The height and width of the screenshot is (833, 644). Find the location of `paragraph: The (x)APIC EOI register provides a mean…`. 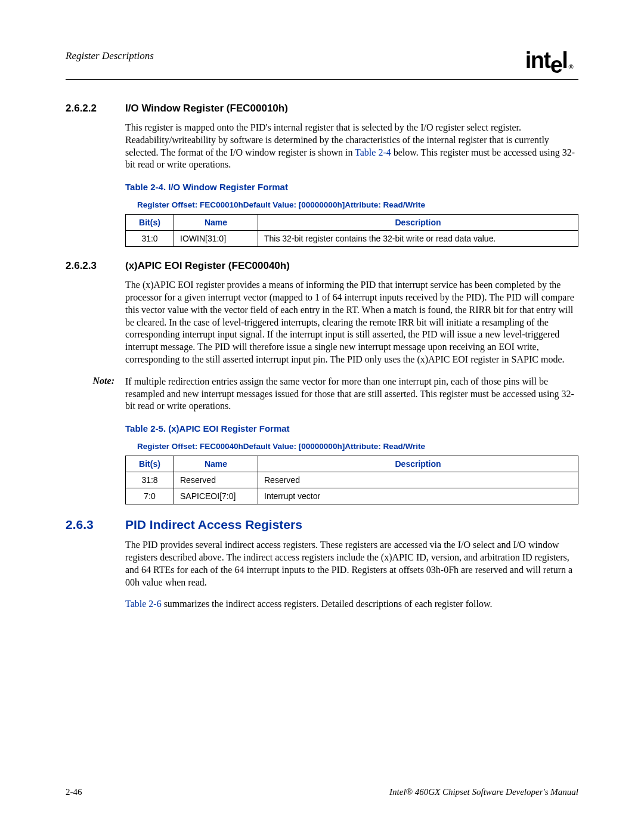

paragraph: The (x)APIC EOI register provides a mean… is located at coordinates (352, 323).